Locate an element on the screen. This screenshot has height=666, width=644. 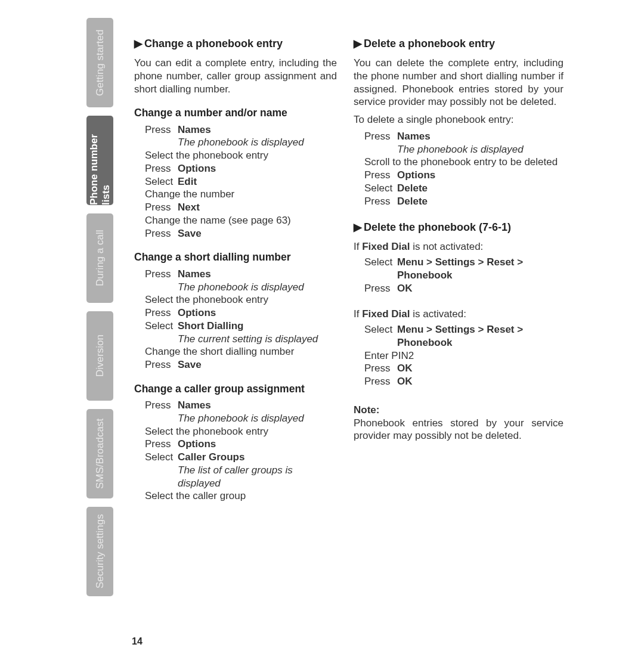
step: SelectEdit is located at coordinates (241, 182).